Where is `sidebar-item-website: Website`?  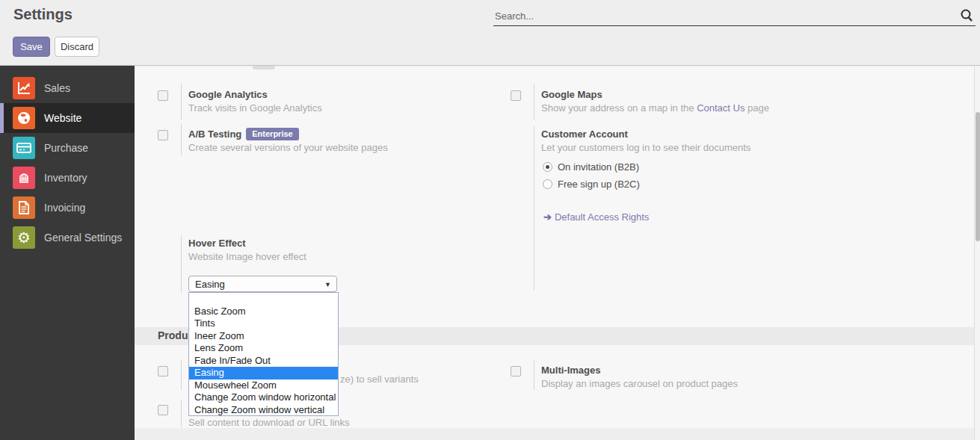
sidebar-item-website: Website is located at coordinates (67, 118).